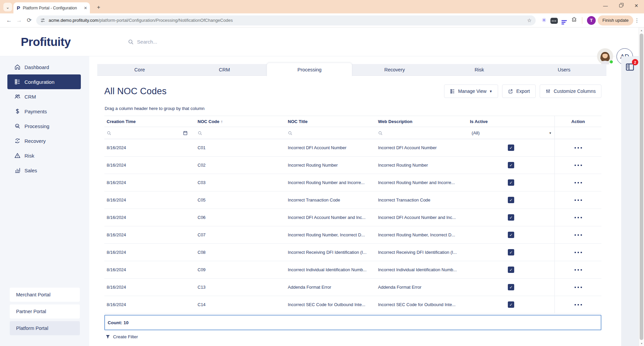 Image resolution: width=644 pixels, height=346 pixels. I want to click on restore-button, so click(621, 6).